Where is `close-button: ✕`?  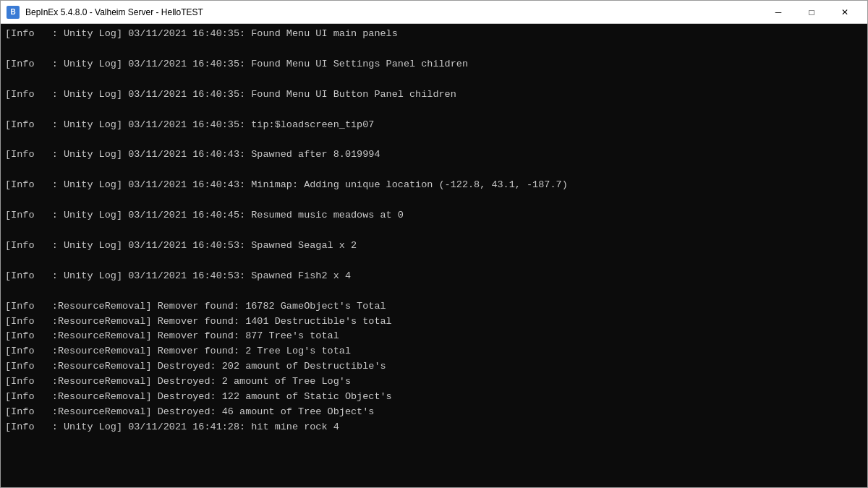
close-button: ✕ is located at coordinates (845, 12).